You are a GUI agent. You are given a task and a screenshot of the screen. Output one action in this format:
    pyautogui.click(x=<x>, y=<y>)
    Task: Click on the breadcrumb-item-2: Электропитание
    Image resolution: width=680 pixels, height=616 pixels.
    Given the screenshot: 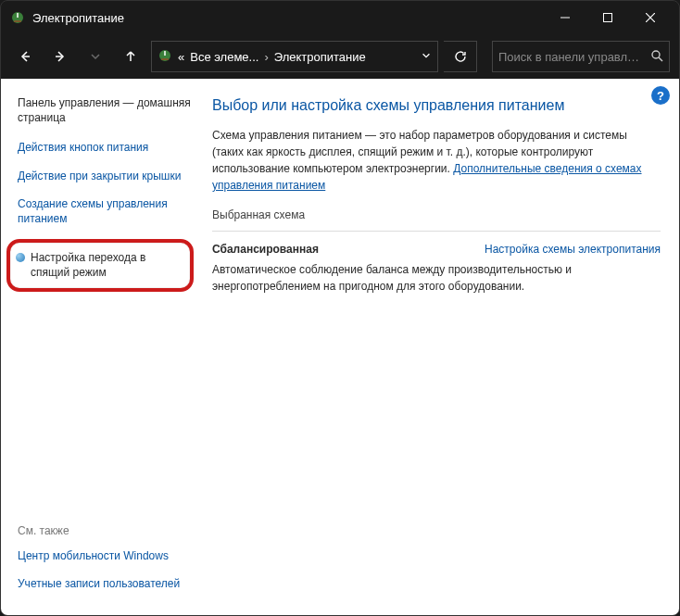 What is the action you would take?
    pyautogui.click(x=321, y=57)
    